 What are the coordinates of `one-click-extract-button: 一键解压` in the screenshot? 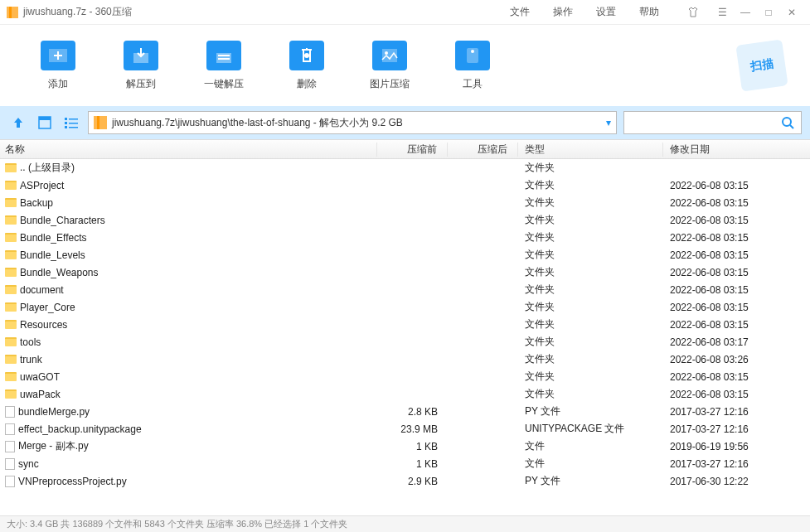 It's located at (224, 66).